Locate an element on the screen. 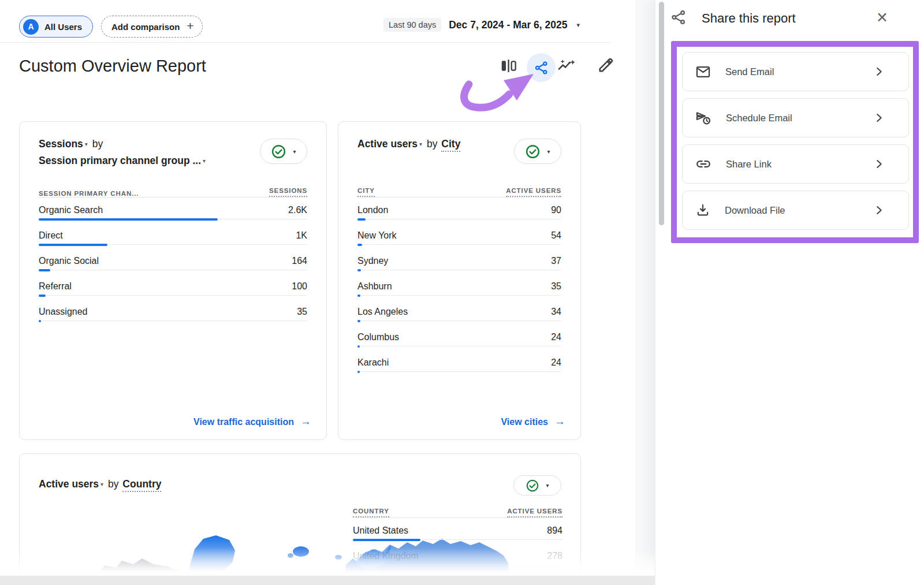 The height and width of the screenshot is (585, 924). column-header-dimension: CITY is located at coordinates (366, 192).